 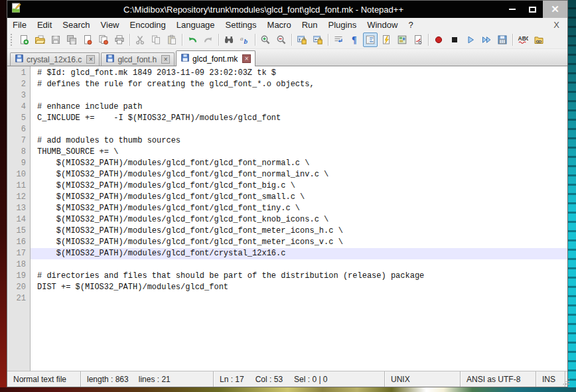 I want to click on zoom-out-button, so click(x=281, y=40).